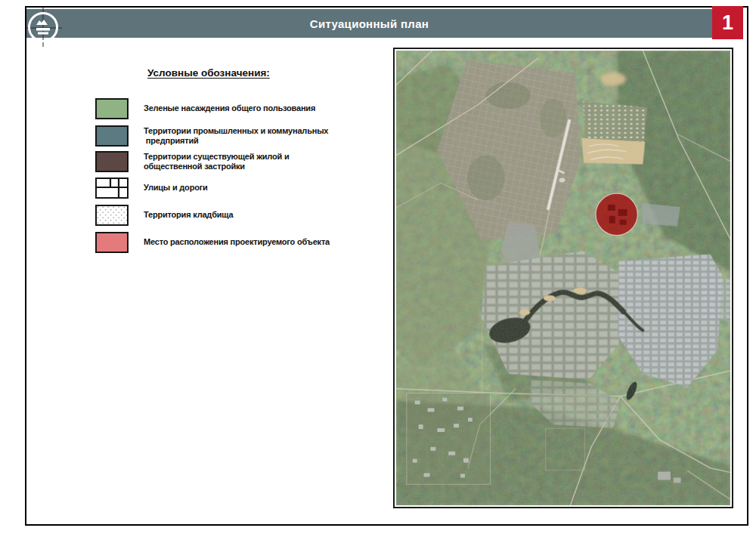 The width and height of the screenshot is (756, 534). What do you see at coordinates (112, 109) in the screenshot?
I see `green-areas-swatch` at bounding box center [112, 109].